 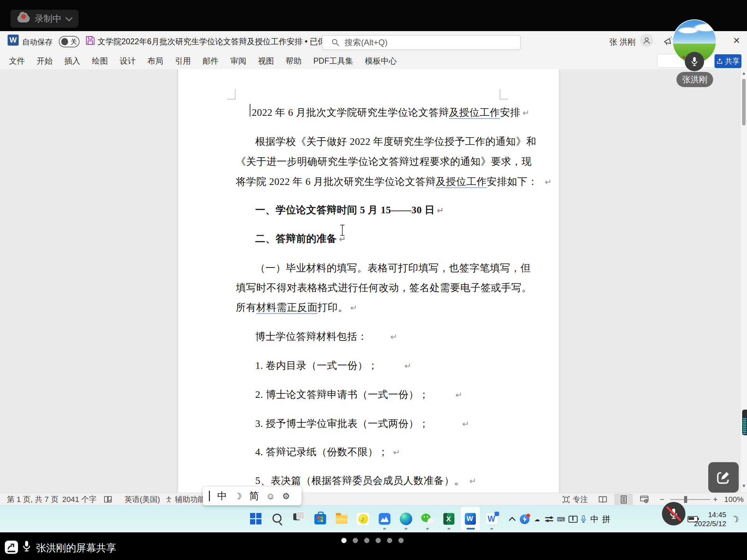 What do you see at coordinates (624, 499) in the screenshot?
I see `print-layout-button` at bounding box center [624, 499].